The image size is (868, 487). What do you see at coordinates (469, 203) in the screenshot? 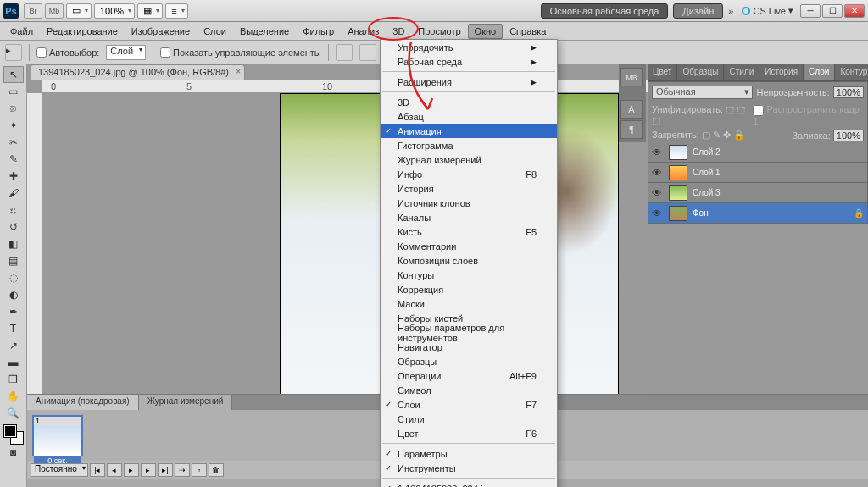
I see `menu-clone-source: Источник клонов` at bounding box center [469, 203].